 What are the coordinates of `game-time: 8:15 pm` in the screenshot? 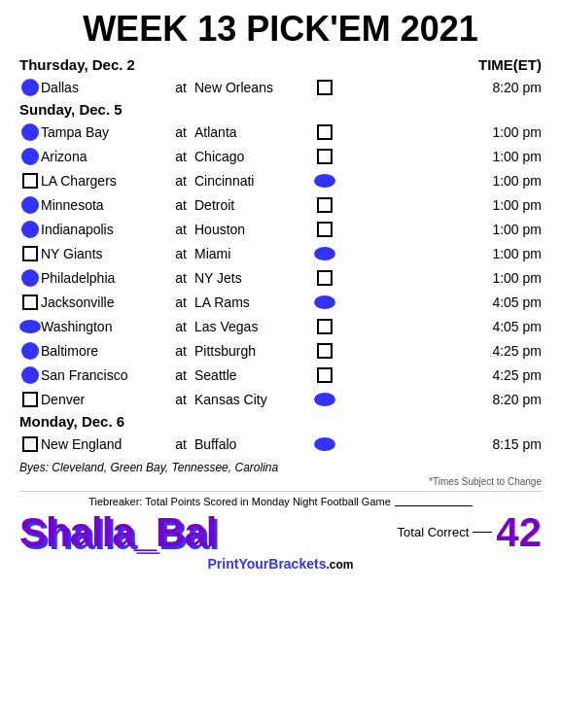 It's located at (439, 444).